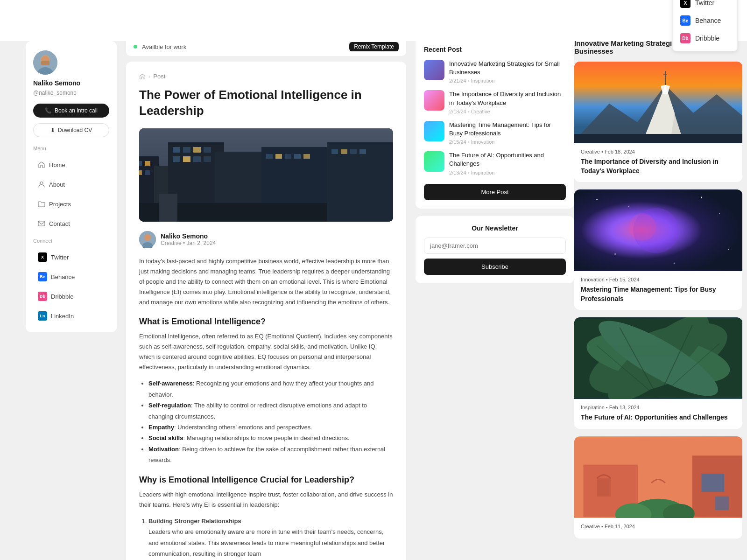 Image resolution: width=747 pixels, height=560 pixels. Describe the element at coordinates (71, 224) in the screenshot. I see `nav-contact: Contact` at that location.